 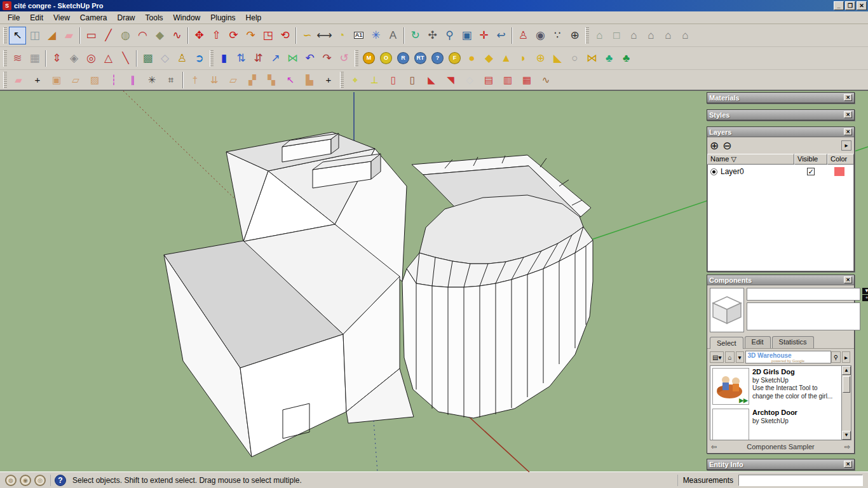 I want to click on move-icon: ✥, so click(x=200, y=36).